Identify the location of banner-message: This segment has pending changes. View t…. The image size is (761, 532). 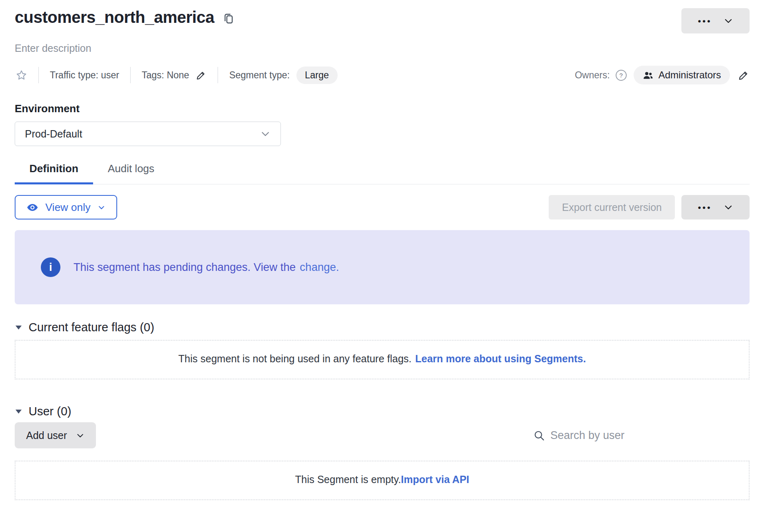
(185, 267).